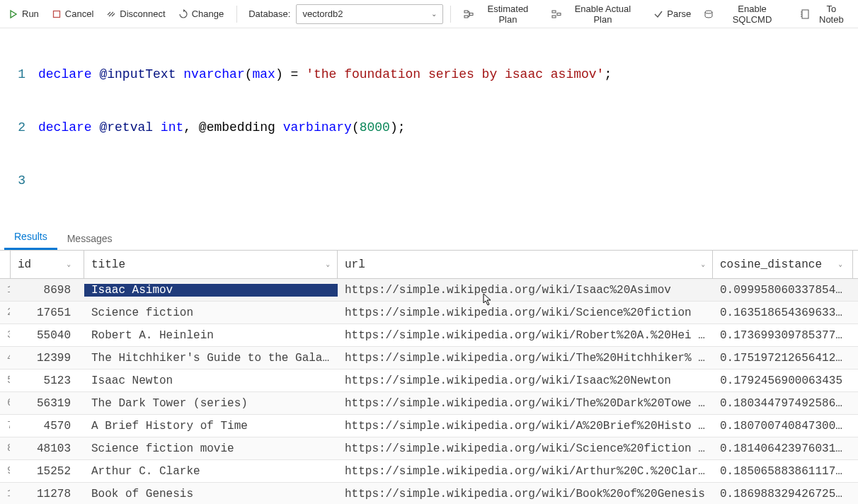 The height and width of the screenshot is (504, 858). Describe the element at coordinates (429, 449) in the screenshot. I see `table-row: 848103Science fiction moviehttps://simpl…` at that location.